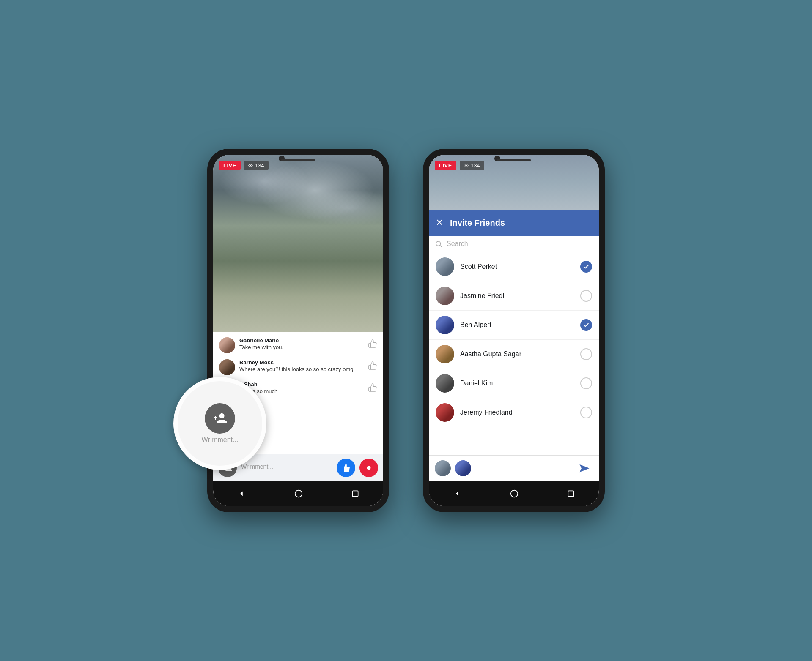  Describe the element at coordinates (445, 412) in the screenshot. I see `avatar-jeremy` at that location.